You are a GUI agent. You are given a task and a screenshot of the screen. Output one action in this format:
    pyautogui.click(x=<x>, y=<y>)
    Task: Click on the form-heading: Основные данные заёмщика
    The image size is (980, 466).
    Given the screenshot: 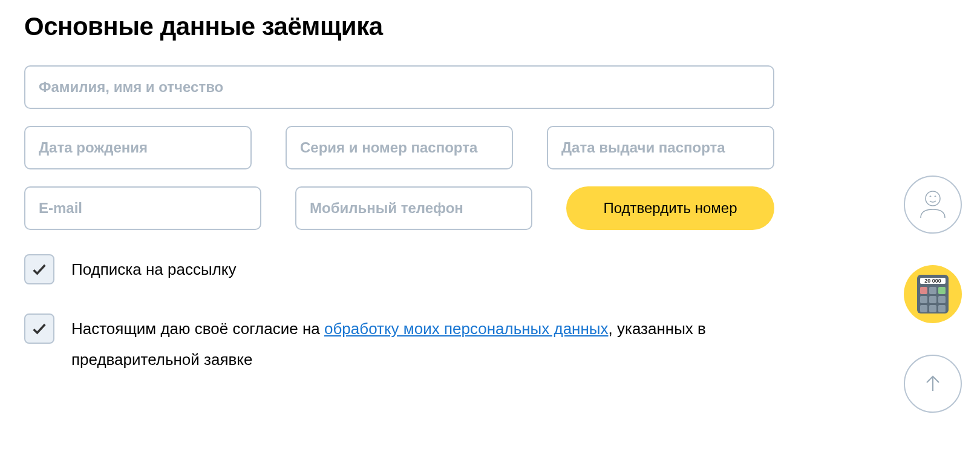 What is the action you would take?
    pyautogui.click(x=399, y=27)
    